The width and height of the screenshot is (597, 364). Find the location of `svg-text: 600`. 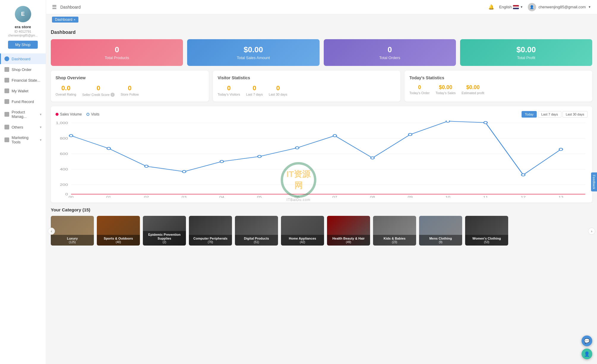

svg-text: 600 is located at coordinates (64, 154).